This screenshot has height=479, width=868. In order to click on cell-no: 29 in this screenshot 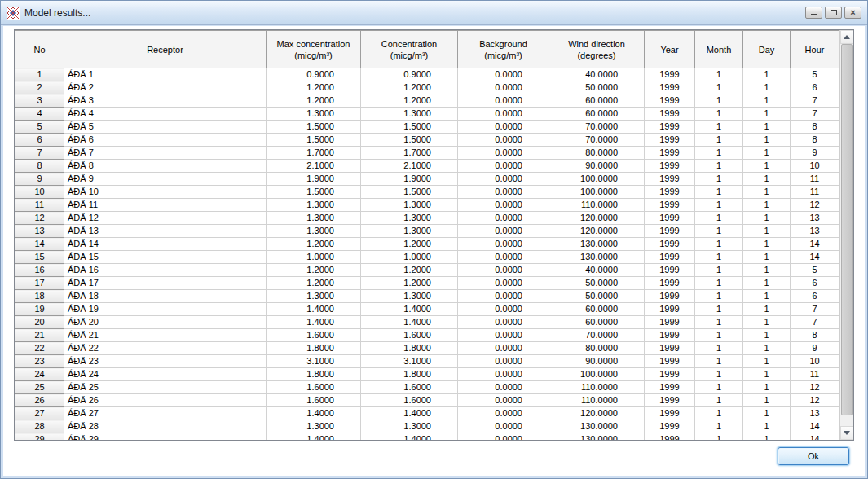, I will do `click(40, 437)`.